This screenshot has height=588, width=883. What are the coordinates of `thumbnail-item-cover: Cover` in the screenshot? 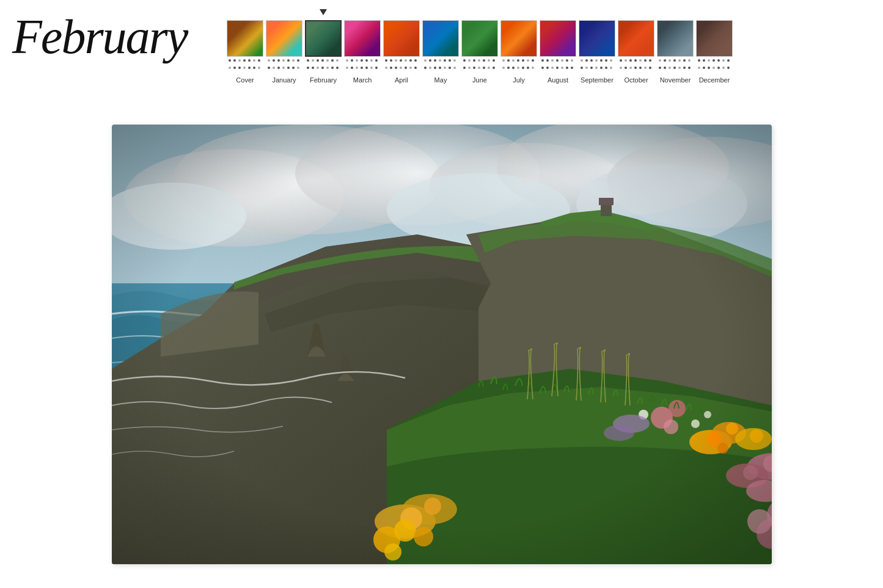 It's located at (245, 52).